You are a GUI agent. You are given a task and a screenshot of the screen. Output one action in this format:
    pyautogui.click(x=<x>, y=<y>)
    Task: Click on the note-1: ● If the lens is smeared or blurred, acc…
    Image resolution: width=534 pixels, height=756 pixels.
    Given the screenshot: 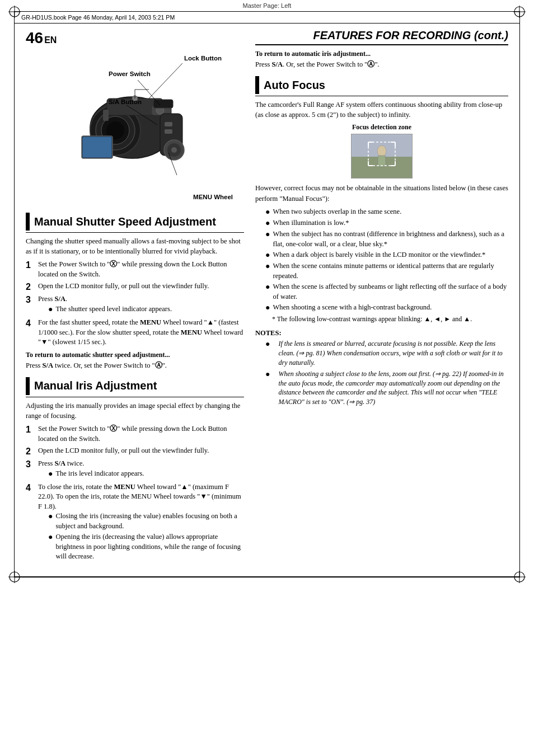 What is the action you would take?
    pyautogui.click(x=387, y=353)
    